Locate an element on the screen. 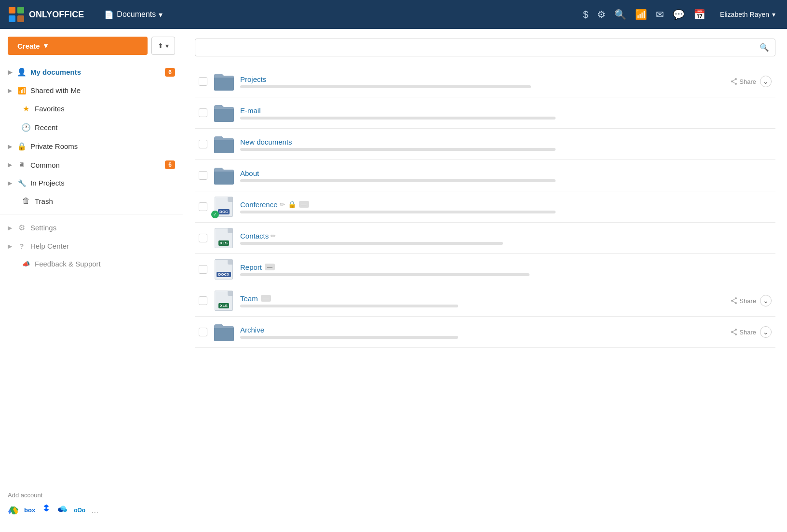  box-icon: box is located at coordinates (30, 510).